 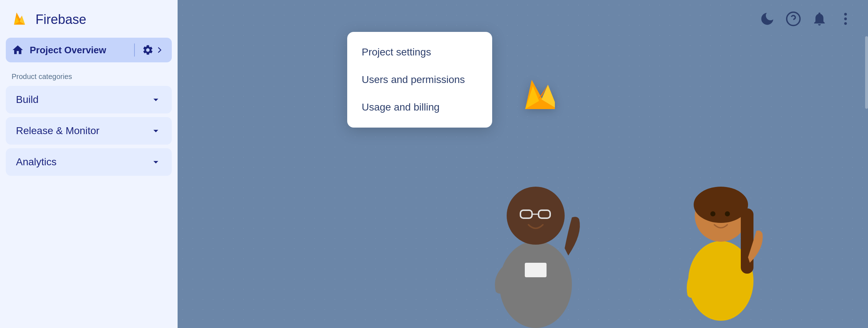 What do you see at coordinates (867, 72) in the screenshot?
I see `scrollbar` at bounding box center [867, 72].